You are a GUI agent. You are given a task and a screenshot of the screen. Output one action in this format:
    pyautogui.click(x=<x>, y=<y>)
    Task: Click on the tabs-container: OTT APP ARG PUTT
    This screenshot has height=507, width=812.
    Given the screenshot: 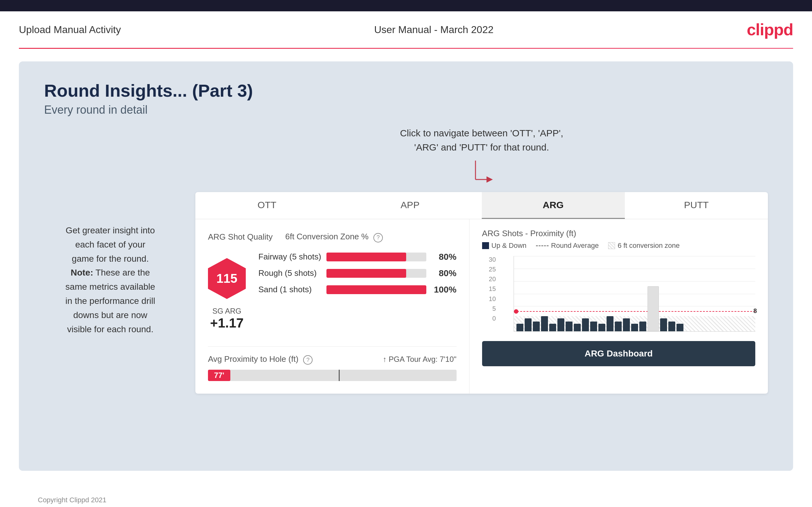 What is the action you would take?
    pyautogui.click(x=482, y=206)
    